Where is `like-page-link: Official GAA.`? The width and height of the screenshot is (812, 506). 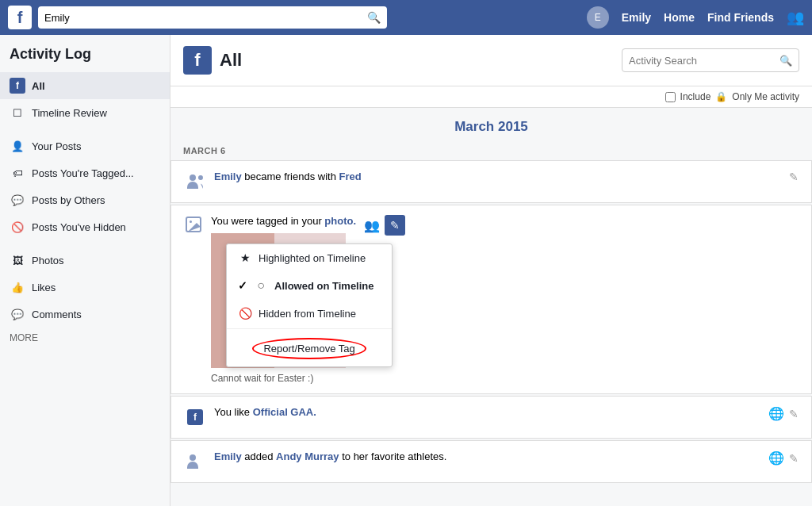 like-page-link: Official GAA. is located at coordinates (285, 412).